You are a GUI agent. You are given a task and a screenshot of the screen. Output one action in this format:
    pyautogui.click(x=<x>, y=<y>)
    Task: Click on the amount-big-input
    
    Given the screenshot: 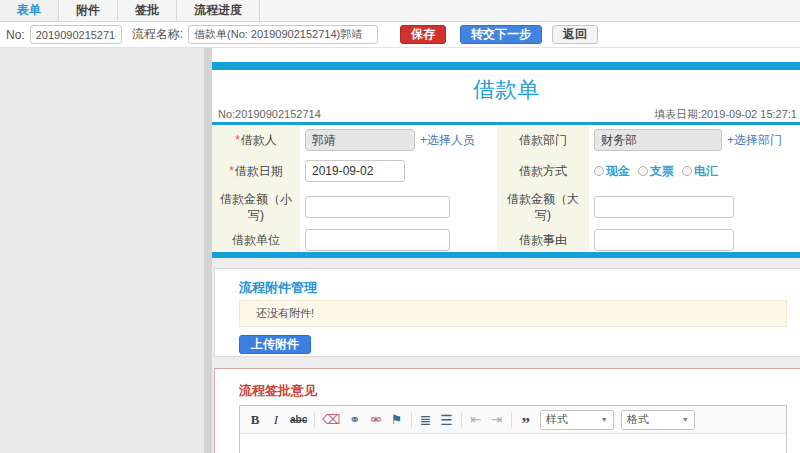 What is the action you would take?
    pyautogui.click(x=664, y=207)
    